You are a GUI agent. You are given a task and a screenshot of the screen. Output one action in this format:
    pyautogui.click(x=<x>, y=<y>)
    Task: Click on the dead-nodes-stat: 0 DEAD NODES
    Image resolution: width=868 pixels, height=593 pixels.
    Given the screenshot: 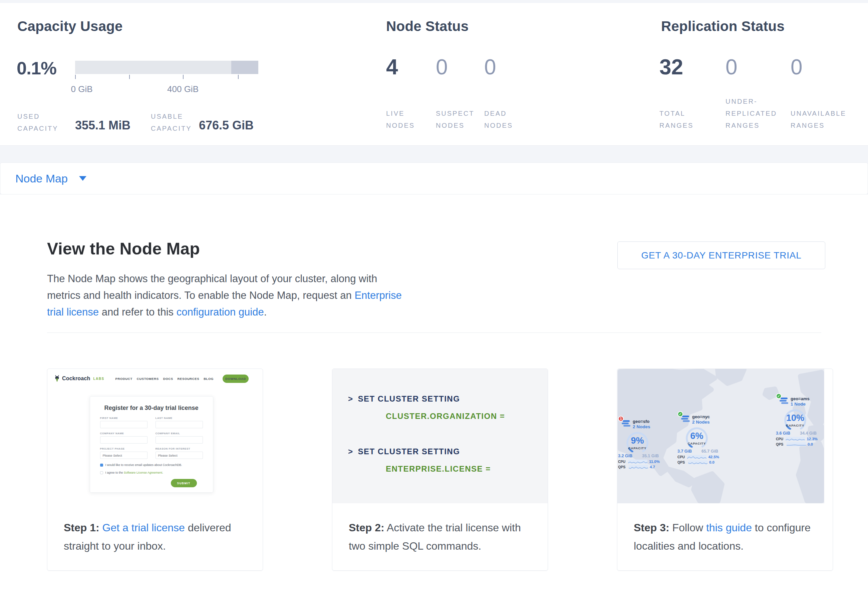 What is the action you would take?
    pyautogui.click(x=499, y=94)
    